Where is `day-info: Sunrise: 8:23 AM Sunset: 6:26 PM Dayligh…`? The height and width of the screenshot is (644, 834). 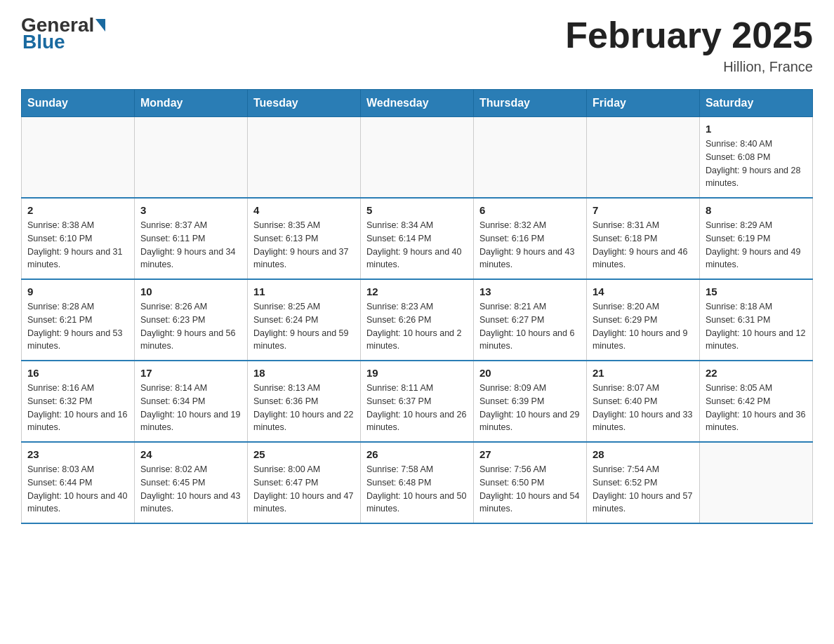 day-info: Sunrise: 8:23 AM Sunset: 6:26 PM Dayligh… is located at coordinates (417, 327).